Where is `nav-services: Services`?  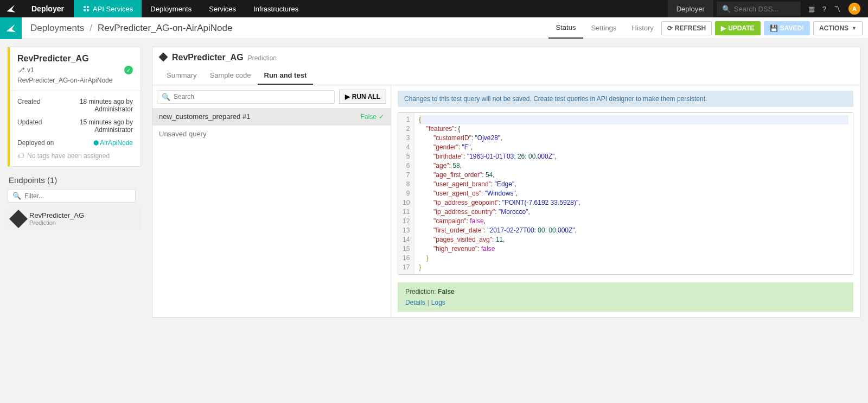 nav-services: Services is located at coordinates (222, 9).